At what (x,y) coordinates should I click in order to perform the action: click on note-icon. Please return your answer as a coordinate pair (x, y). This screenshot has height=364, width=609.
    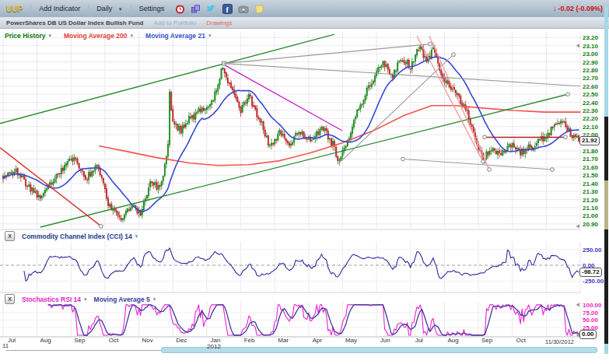
    Looking at the image, I should click on (260, 9).